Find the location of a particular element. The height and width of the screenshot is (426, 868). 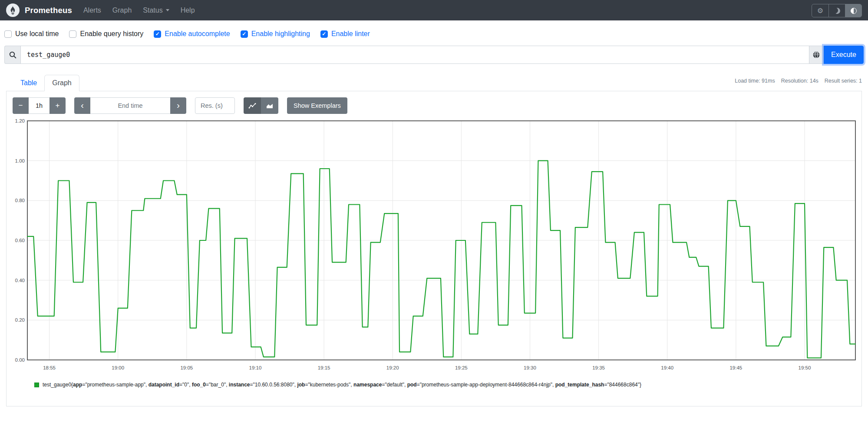

option-enable-query-history: Enable query history is located at coordinates (106, 34).